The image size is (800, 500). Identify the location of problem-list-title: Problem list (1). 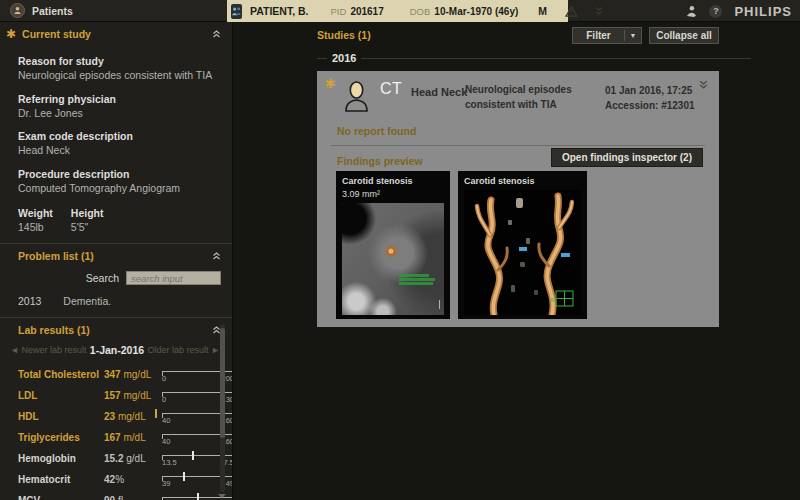
(114, 256).